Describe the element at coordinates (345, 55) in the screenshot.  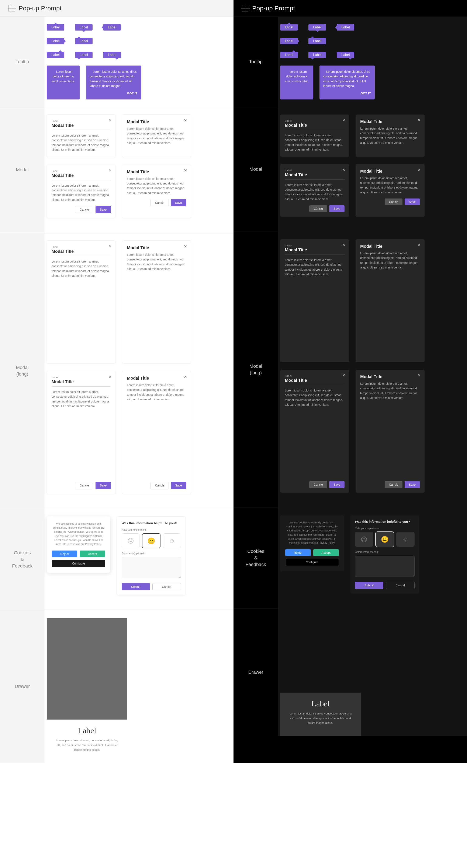
I see `tooltip-bottom-right: Label` at that location.